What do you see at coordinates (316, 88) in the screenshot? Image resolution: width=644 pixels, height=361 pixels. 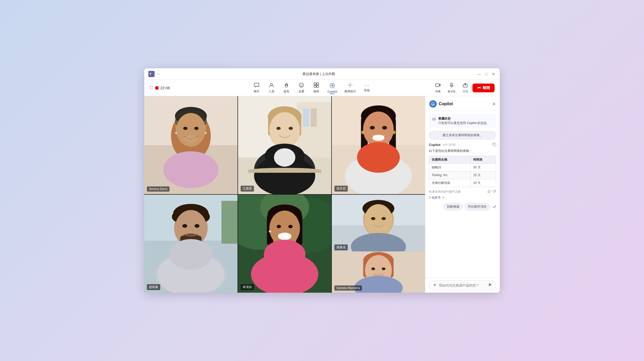 I see `view-button: 檢視` at bounding box center [316, 88].